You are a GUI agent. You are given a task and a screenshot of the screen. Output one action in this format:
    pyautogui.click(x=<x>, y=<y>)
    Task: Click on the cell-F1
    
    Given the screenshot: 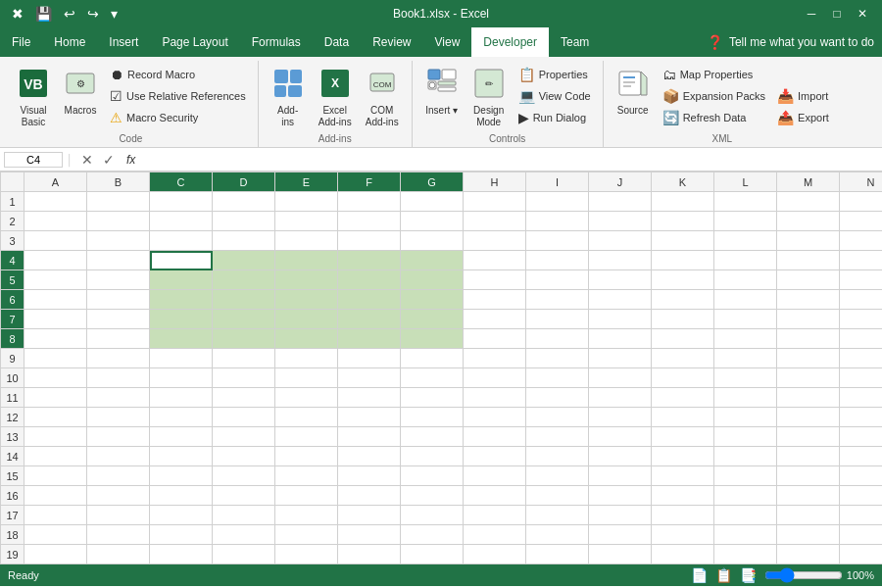 What is the action you would take?
    pyautogui.click(x=369, y=202)
    